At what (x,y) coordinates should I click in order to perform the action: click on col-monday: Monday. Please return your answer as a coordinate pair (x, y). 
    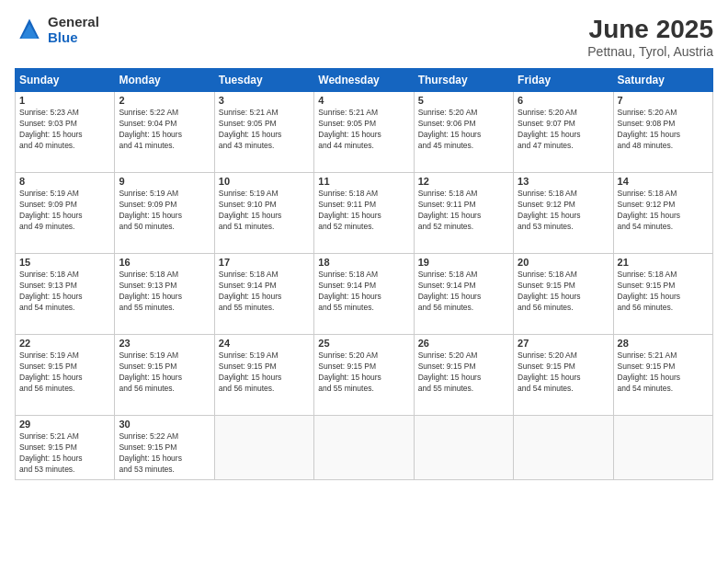
    Looking at the image, I should click on (165, 81).